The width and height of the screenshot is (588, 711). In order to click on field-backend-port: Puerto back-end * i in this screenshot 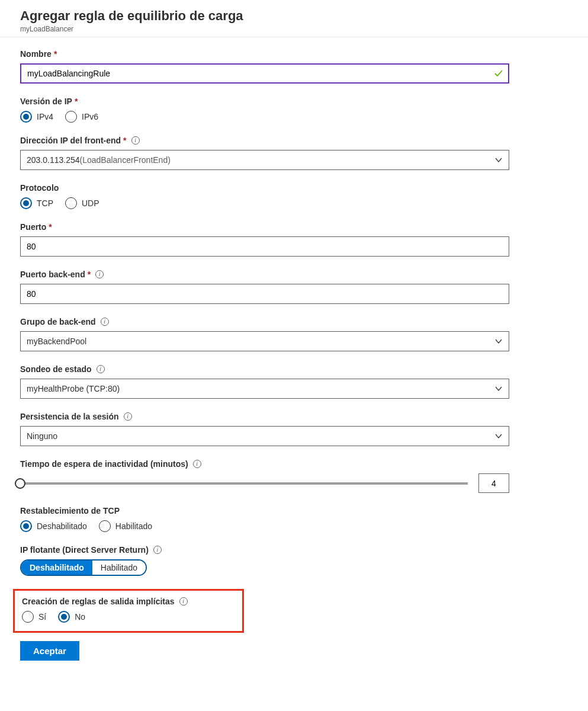, I will do `click(294, 287)`.